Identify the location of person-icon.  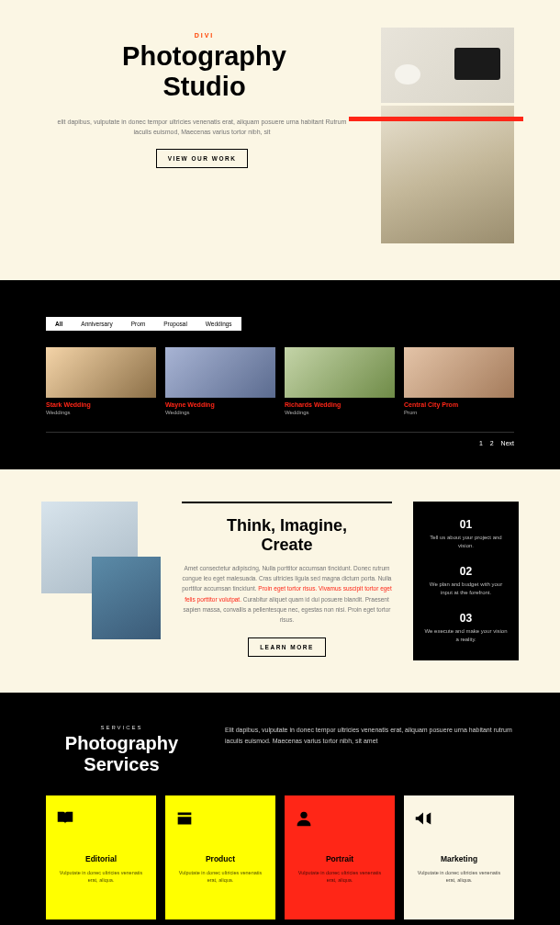
(340, 822).